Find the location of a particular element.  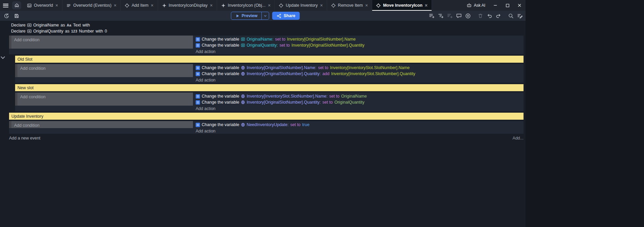

titlebar-right: Ask AI is located at coordinates (494, 5).